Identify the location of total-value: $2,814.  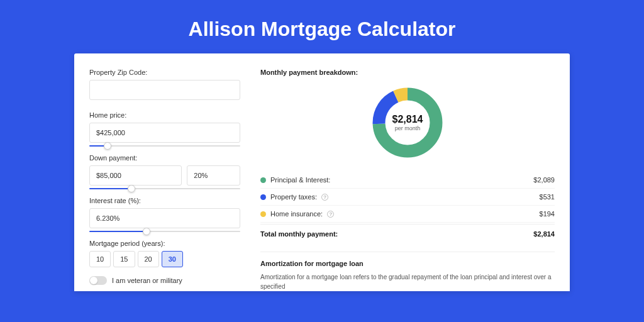
(544, 234).